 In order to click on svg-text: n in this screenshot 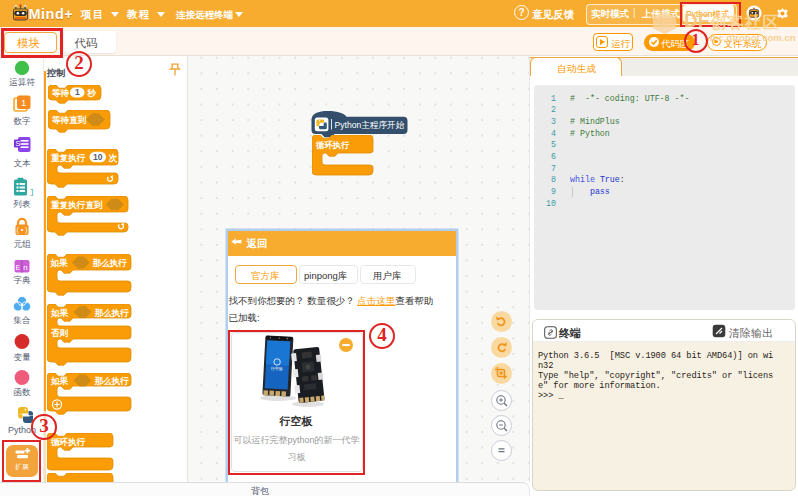, I will do `click(26, 268)`.